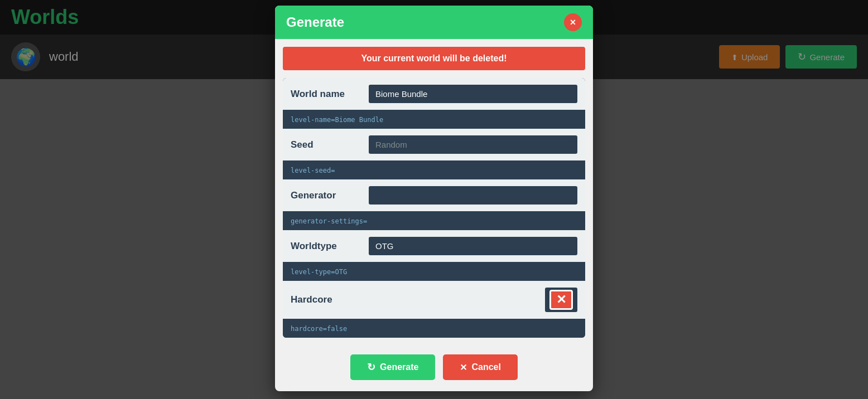  Describe the element at coordinates (327, 300) in the screenshot. I see `hardcore-field-label: Hardcore` at that location.